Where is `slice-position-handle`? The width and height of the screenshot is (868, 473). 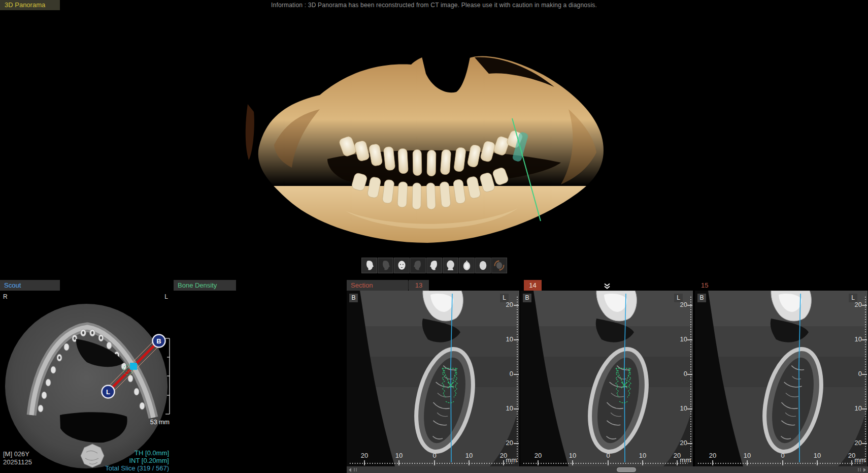 slice-position-handle is located at coordinates (133, 366).